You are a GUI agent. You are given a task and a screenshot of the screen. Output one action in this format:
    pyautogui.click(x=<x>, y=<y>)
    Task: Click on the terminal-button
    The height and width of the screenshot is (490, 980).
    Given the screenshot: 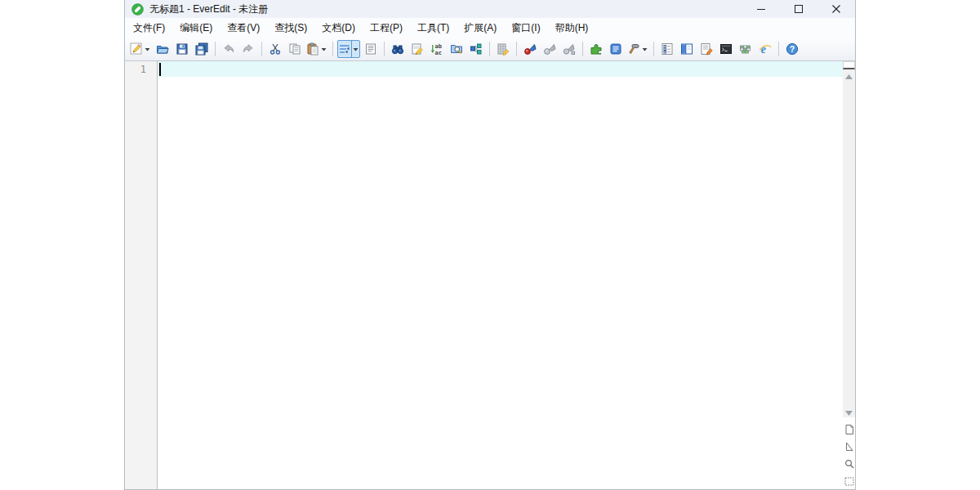 What is the action you would take?
    pyautogui.click(x=726, y=49)
    